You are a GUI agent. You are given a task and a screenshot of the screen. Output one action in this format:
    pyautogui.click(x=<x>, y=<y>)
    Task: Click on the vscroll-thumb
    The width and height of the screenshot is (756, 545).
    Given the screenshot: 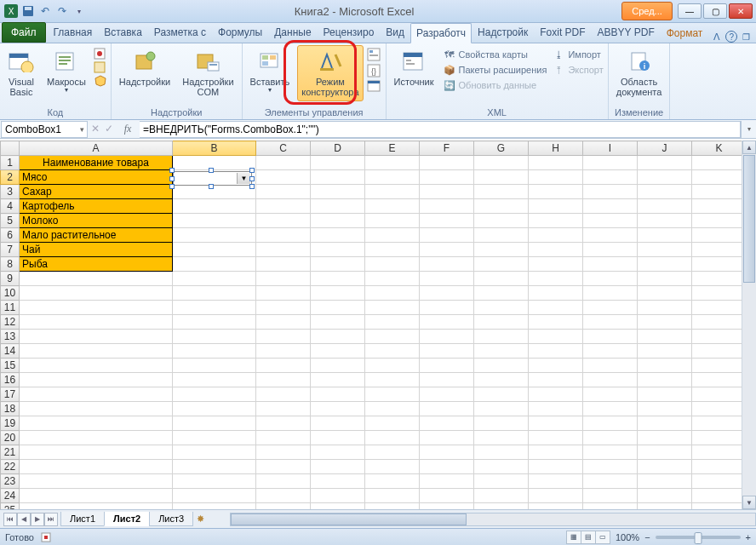 What is the action you would take?
    pyautogui.click(x=749, y=219)
    